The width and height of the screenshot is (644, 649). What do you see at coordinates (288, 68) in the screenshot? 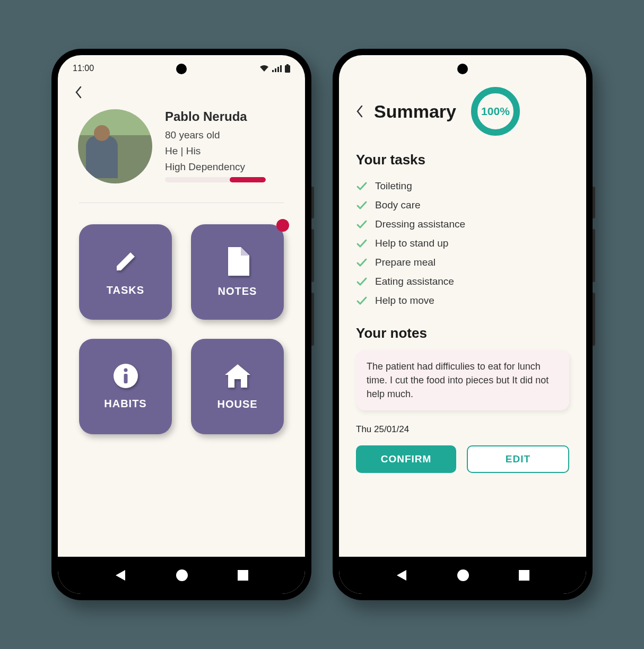
I see `battery-icon` at bounding box center [288, 68].